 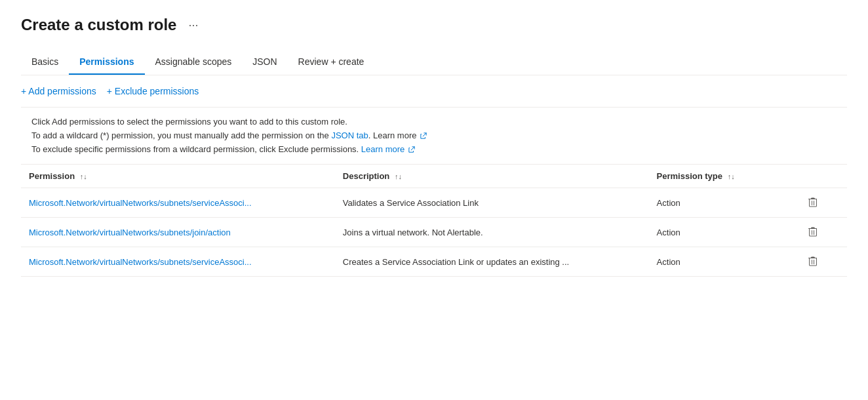 I want to click on learn-more-link: Learn more, so click(x=383, y=150).